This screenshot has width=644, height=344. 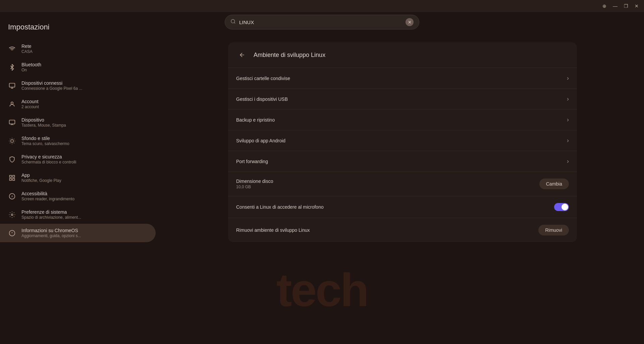 What do you see at coordinates (12, 86) in the screenshot?
I see `devices-icon` at bounding box center [12, 86].